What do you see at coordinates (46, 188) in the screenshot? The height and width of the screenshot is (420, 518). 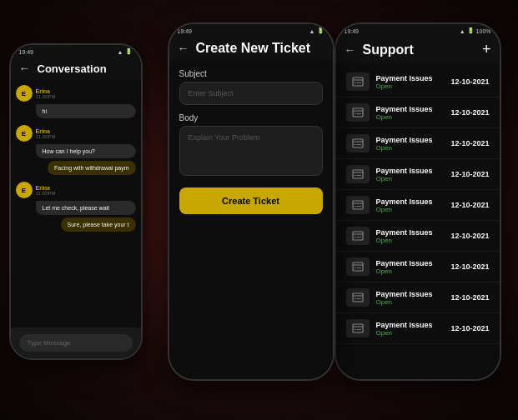 I see `sender-name-3: Erina` at bounding box center [46, 188].